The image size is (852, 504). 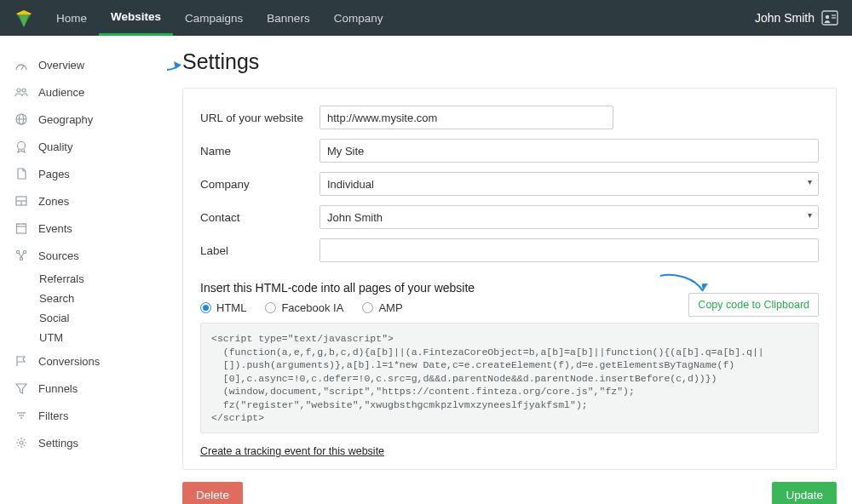 What do you see at coordinates (21, 201) in the screenshot?
I see `zones-icon` at bounding box center [21, 201].